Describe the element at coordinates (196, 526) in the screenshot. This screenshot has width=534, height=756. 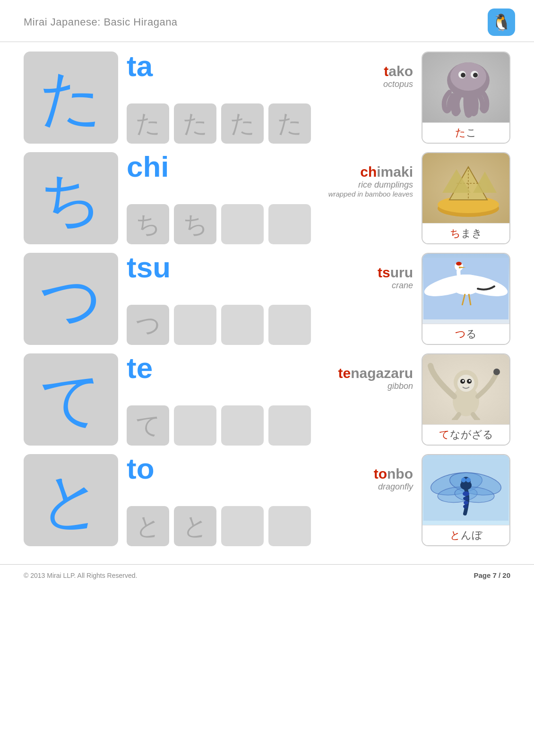
I see `practice-kana-to-1: と` at that location.